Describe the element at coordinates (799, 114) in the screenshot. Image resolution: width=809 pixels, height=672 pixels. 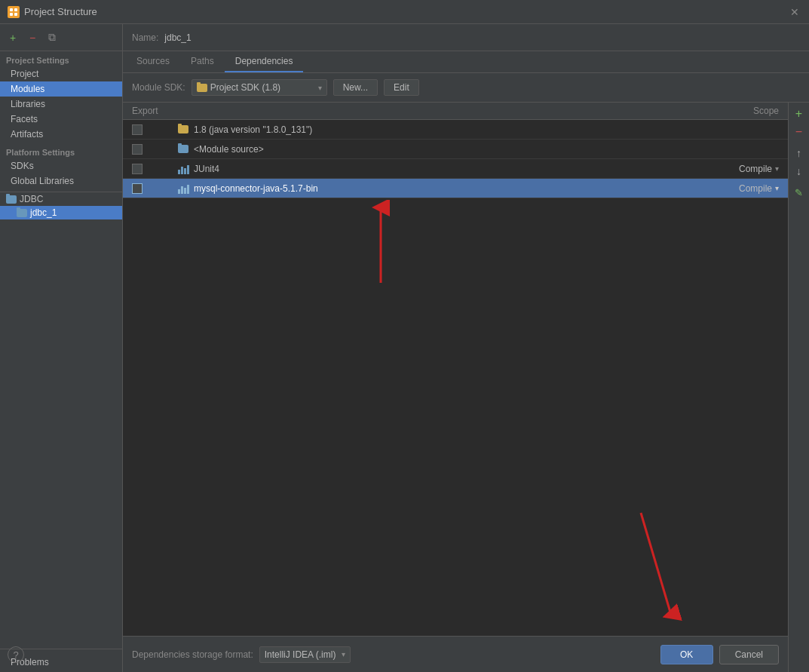
I see `add-dep-button: +` at that location.